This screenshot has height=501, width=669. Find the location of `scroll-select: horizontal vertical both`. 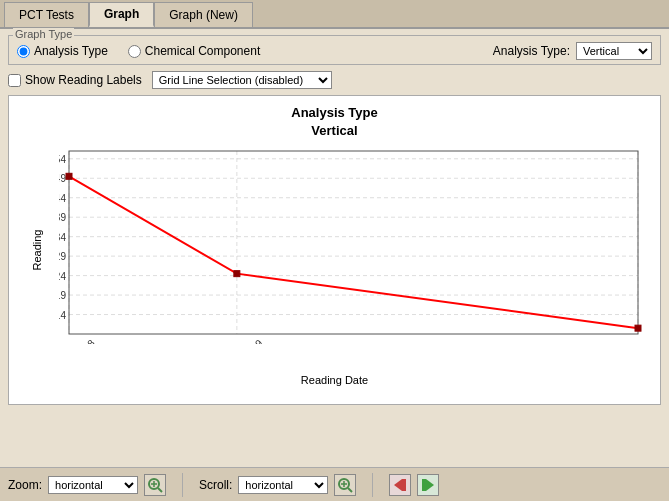

scroll-select: horizontal vertical both is located at coordinates (283, 485).